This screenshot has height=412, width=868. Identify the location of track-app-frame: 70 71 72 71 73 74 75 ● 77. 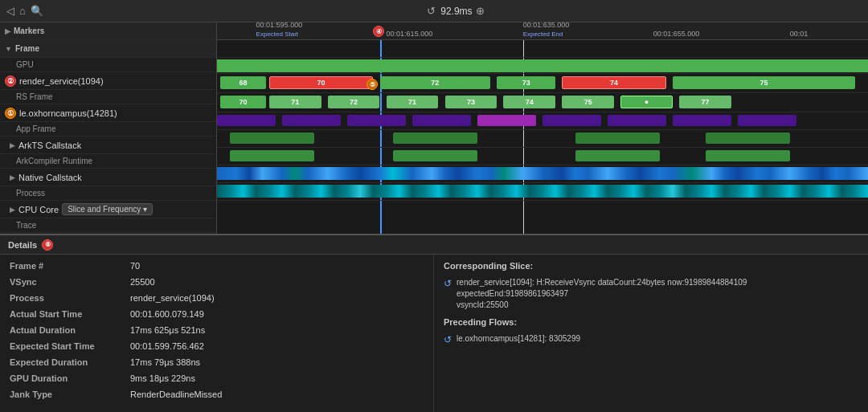
(542, 103).